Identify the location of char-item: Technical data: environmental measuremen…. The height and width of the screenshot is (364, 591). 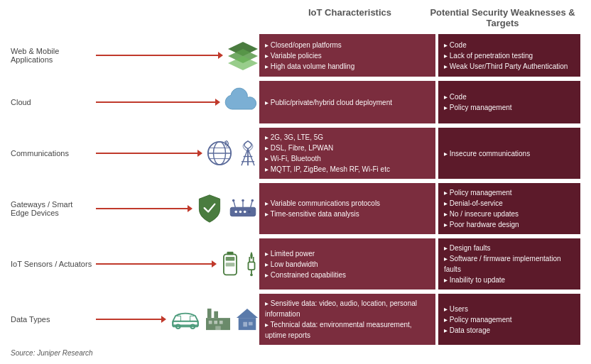
(347, 330).